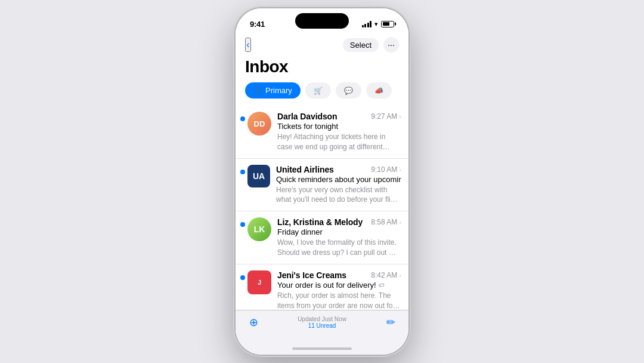  I want to click on email-header: United Airlines 9:10 AM ›, so click(339, 170).